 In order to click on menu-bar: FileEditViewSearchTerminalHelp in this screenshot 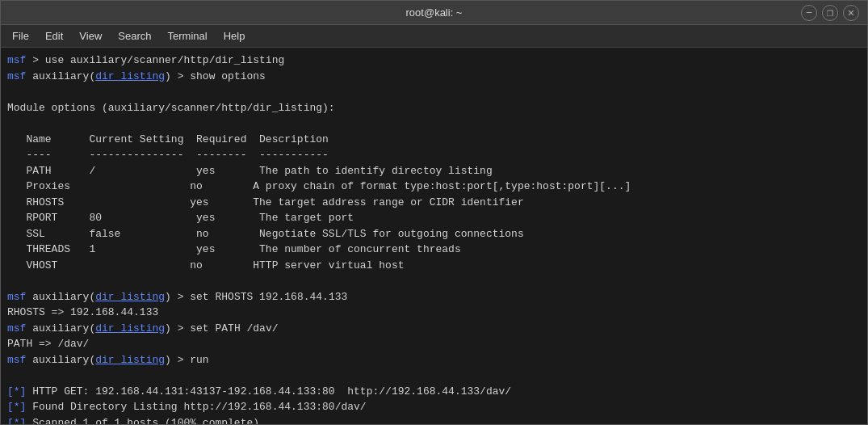, I will do `click(434, 36)`.